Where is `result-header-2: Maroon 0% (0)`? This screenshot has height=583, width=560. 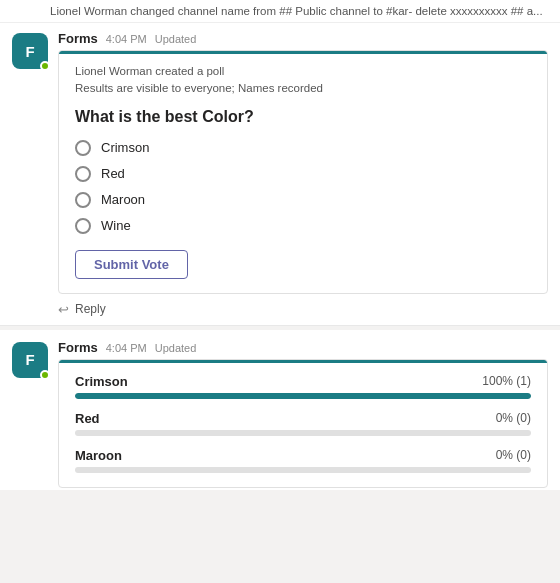 result-header-2: Maroon 0% (0) is located at coordinates (303, 456).